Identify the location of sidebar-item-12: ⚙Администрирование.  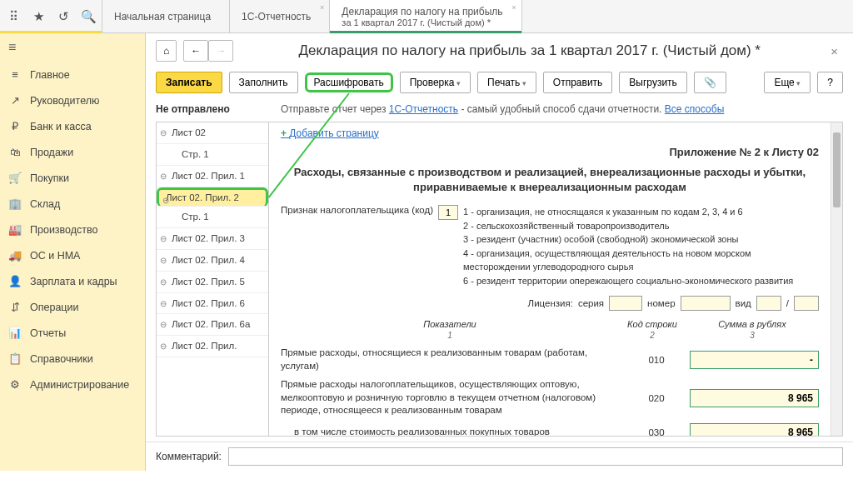
(72, 385).